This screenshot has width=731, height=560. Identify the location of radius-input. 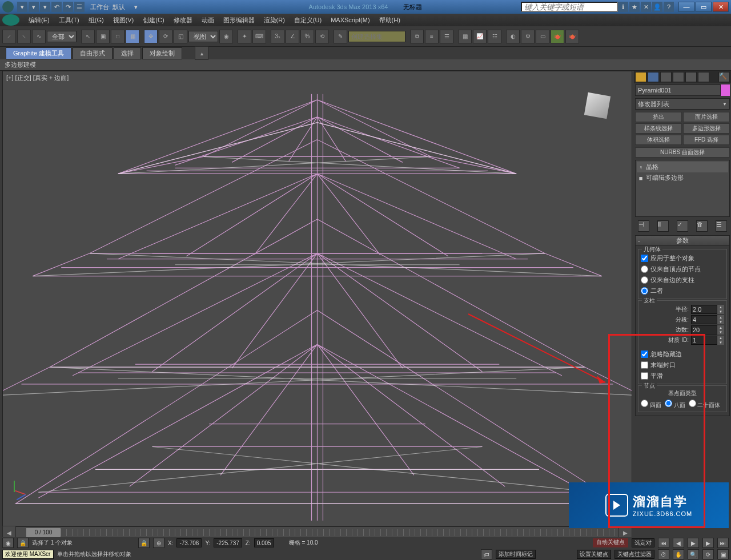
(704, 309).